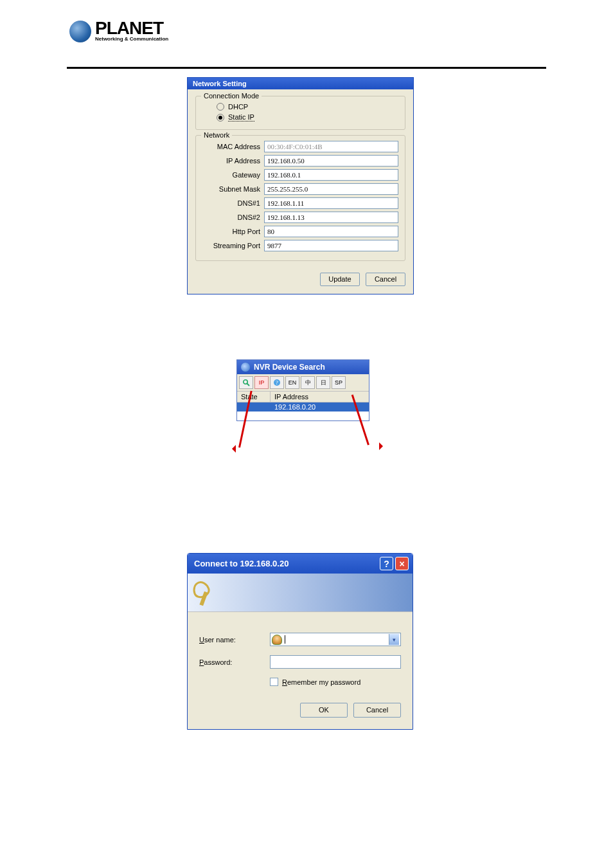  I want to click on network-fieldset: Network MAC Address IP Address Gateway S…, so click(301, 198).